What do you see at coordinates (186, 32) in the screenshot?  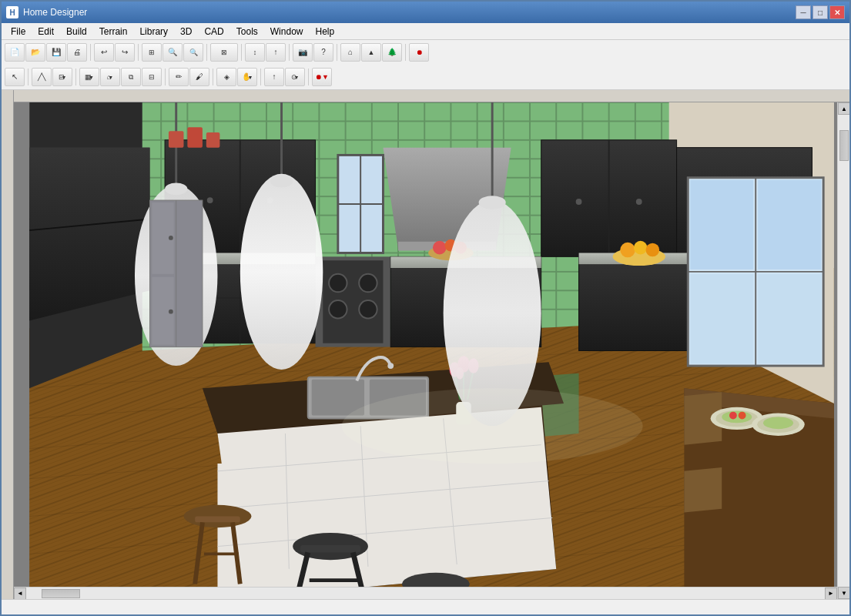 I see `menu-3d: 3D` at bounding box center [186, 32].